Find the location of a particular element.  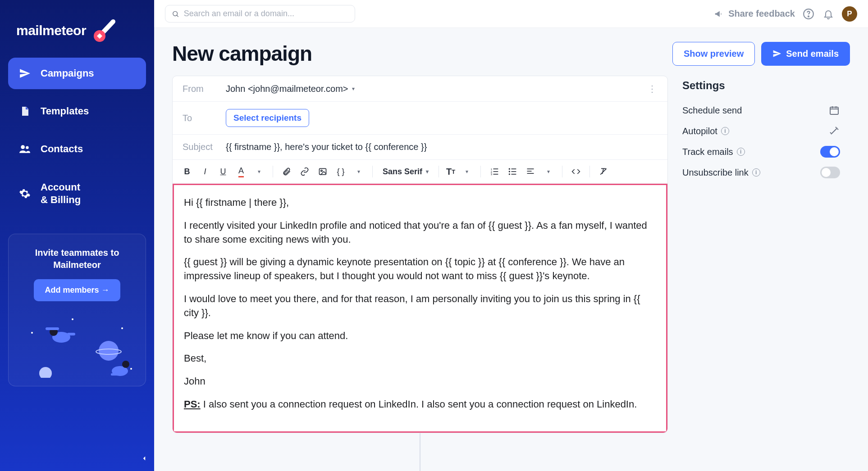

bold-button: B is located at coordinates (187, 172).